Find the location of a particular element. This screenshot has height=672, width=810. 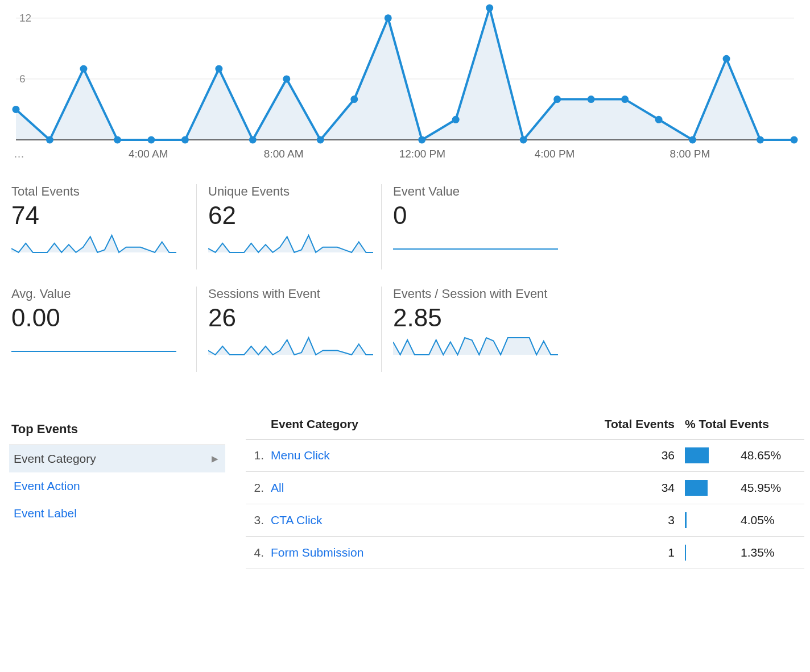

sidebar-item-label: Event Label is located at coordinates (46, 513).